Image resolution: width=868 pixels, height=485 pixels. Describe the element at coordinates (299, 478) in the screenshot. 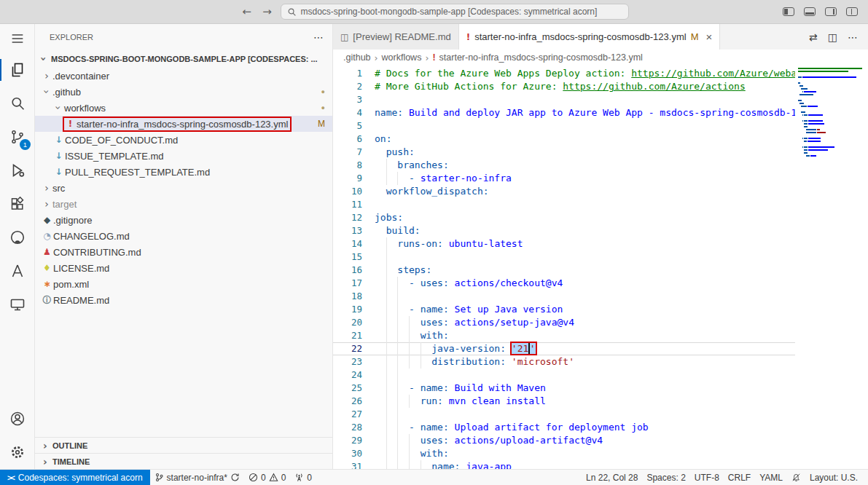

I see `radio-tower-icon` at that location.